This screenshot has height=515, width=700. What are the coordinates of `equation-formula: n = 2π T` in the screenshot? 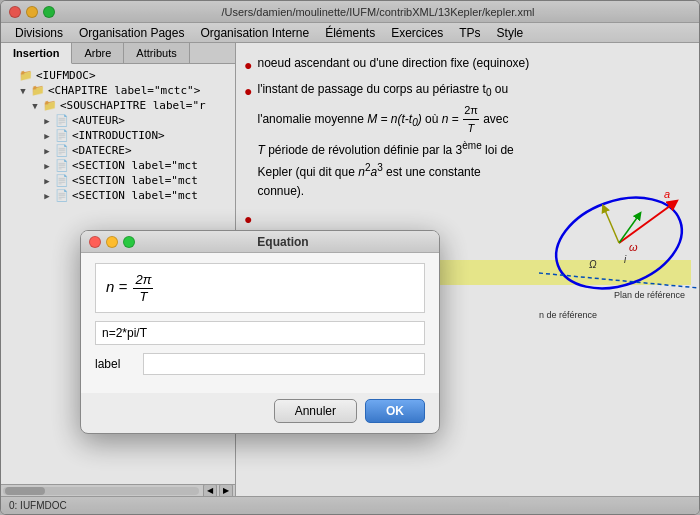 It's located at (130, 288).